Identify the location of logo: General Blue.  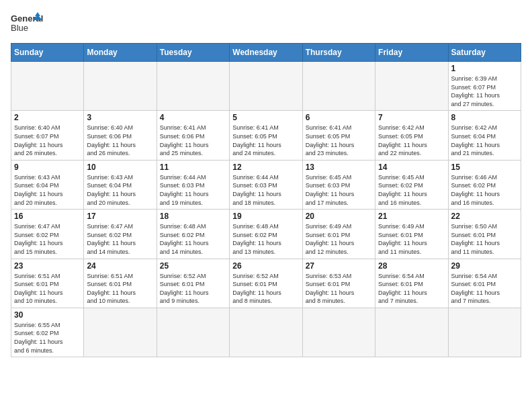
(27, 24).